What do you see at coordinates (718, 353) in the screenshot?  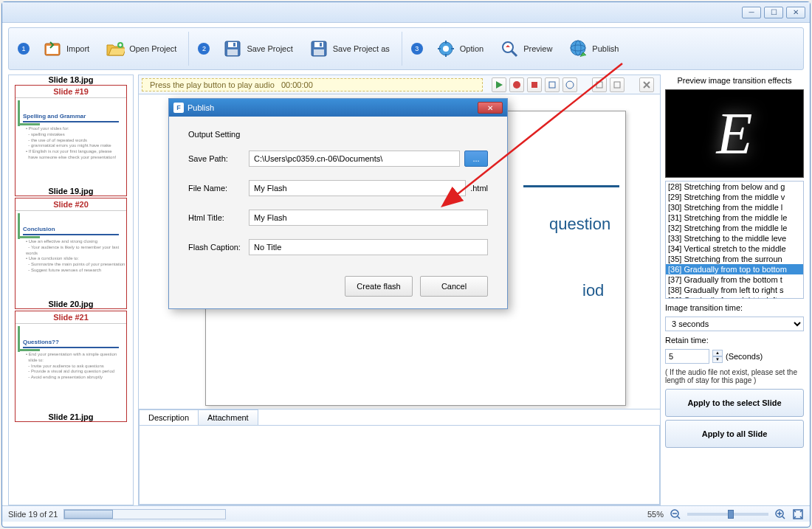 I see `spinner-up-icon: ▲` at bounding box center [718, 353].